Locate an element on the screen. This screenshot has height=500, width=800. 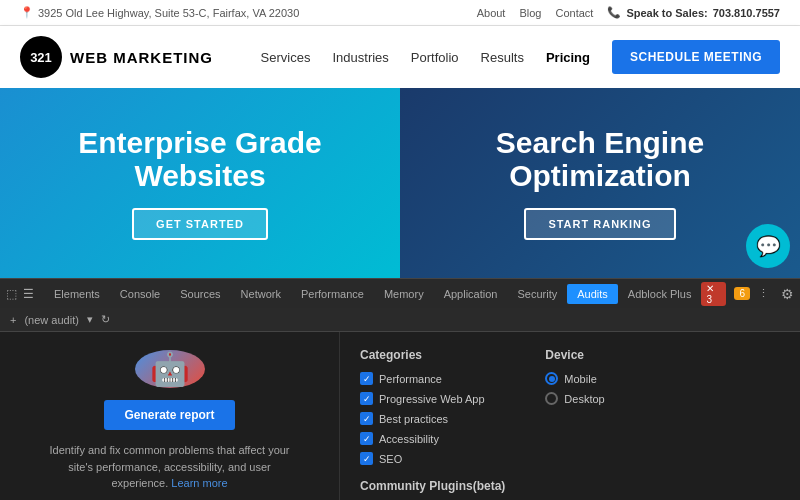
device-mobile: Mobile is located at coordinates (574, 378).